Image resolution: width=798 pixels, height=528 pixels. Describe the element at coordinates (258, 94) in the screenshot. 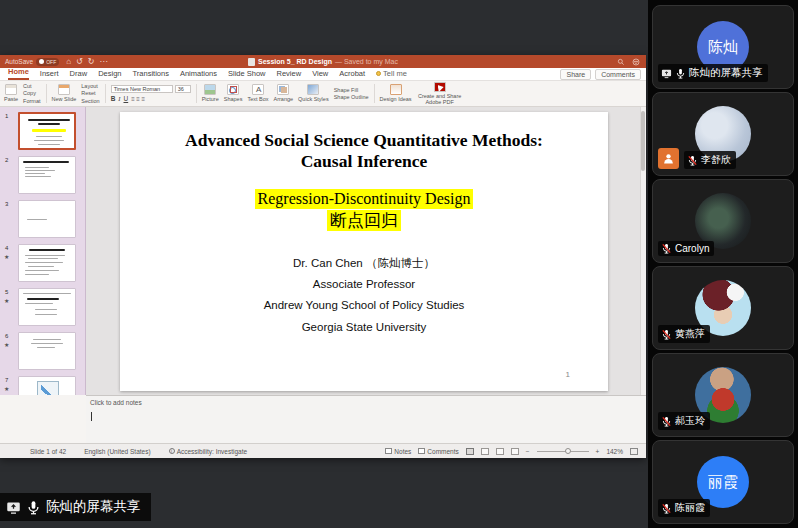

I see `text-box-button: Text Box` at that location.